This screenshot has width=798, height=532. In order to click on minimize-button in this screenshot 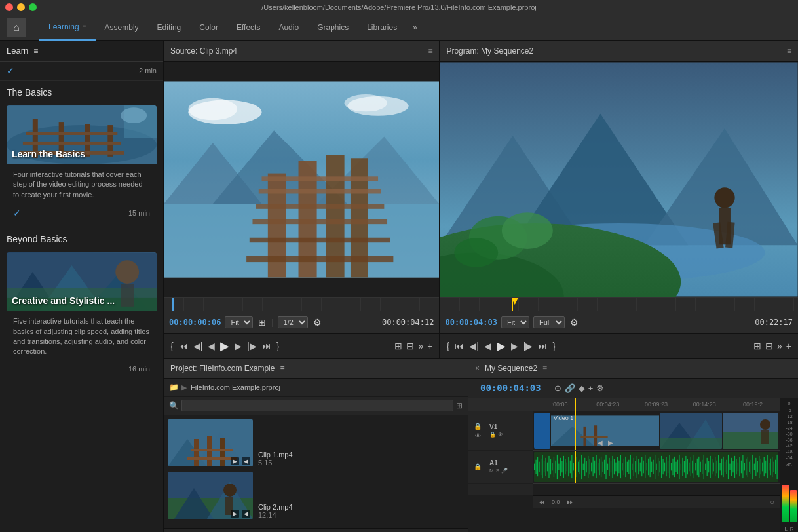, I will do `click(21, 7)`.